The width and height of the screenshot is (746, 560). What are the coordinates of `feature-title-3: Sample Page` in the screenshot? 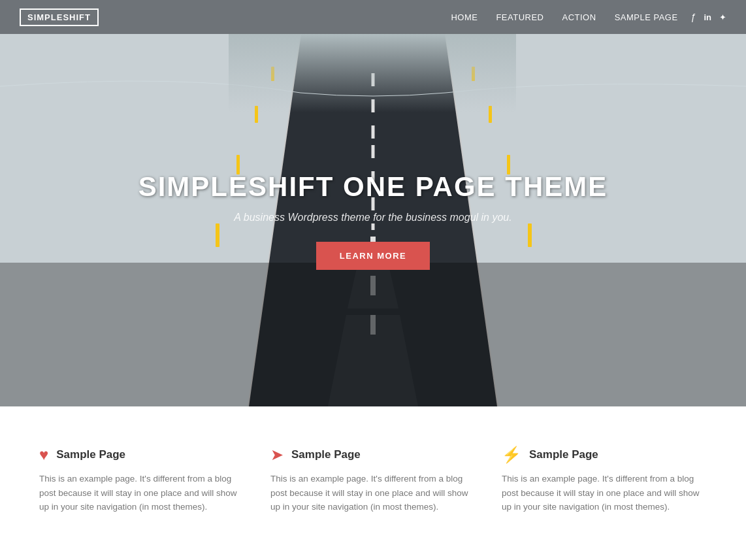 It's located at (564, 455).